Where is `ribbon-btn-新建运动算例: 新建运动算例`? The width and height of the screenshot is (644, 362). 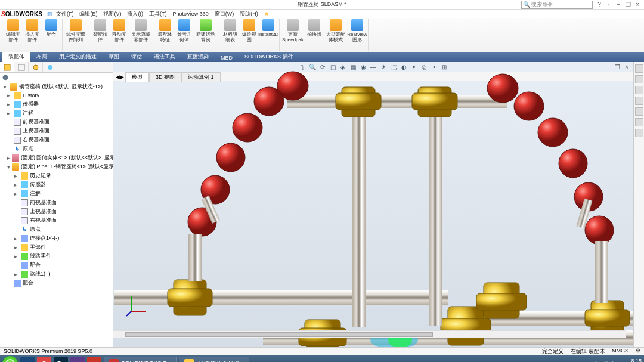
ribbon-btn-新建运动算例: 新建运动算例 is located at coordinates (206, 31).